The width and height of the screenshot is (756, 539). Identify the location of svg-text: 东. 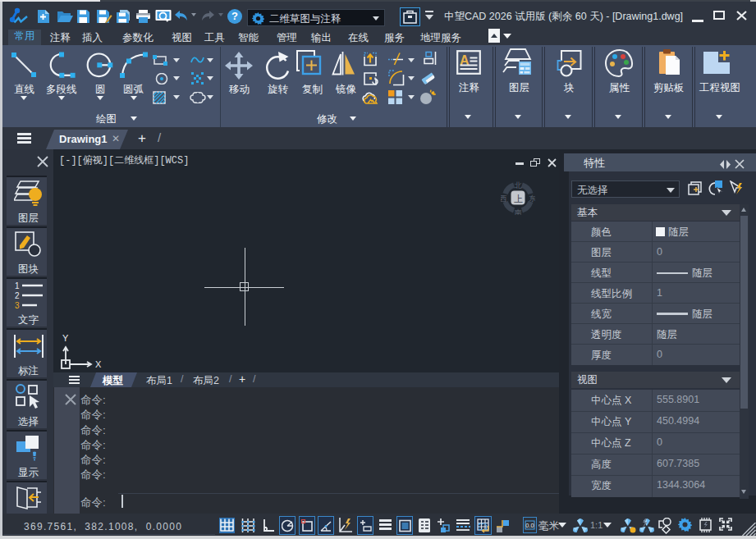
(532, 199).